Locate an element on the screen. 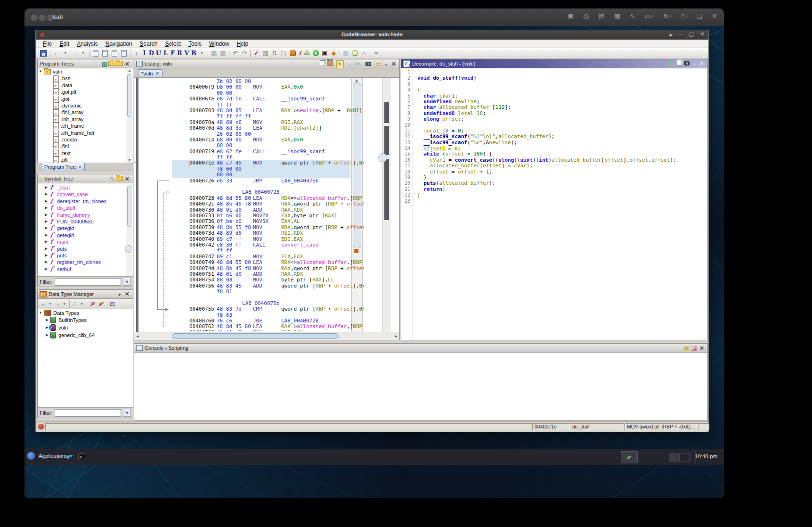 Image resolution: width=812 pixels, height=527 pixels. symbol-item: ▶ƒputs is located at coordinates (82, 255).